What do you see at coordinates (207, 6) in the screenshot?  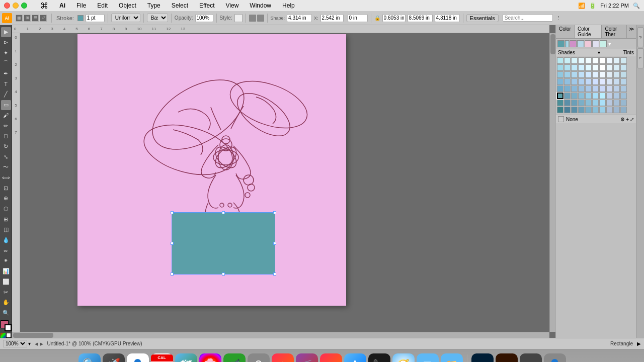 I see `menu-effect: Effect` at bounding box center [207, 6].